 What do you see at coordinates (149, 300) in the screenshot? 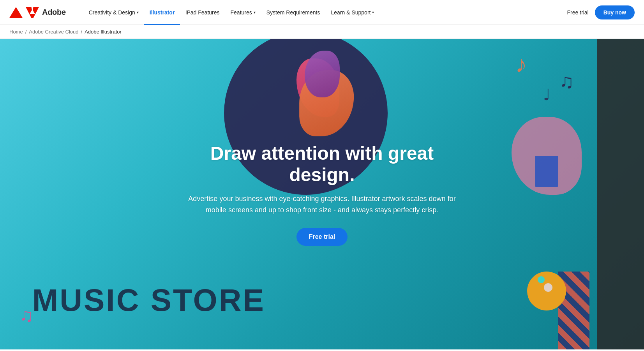
I see `music-store-text: MUSIC STORE` at bounding box center [149, 300].